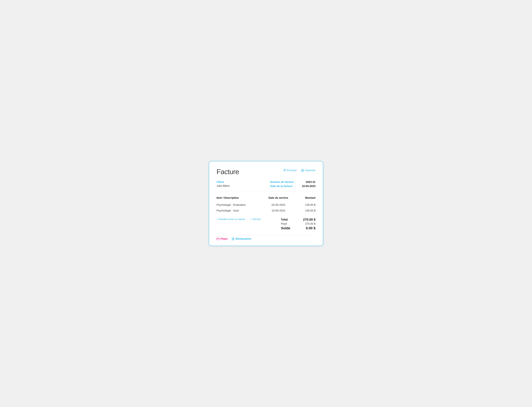 The image size is (532, 407). I want to click on info-section: Client Julie Albert Numéro de facture 20…, so click(266, 186).